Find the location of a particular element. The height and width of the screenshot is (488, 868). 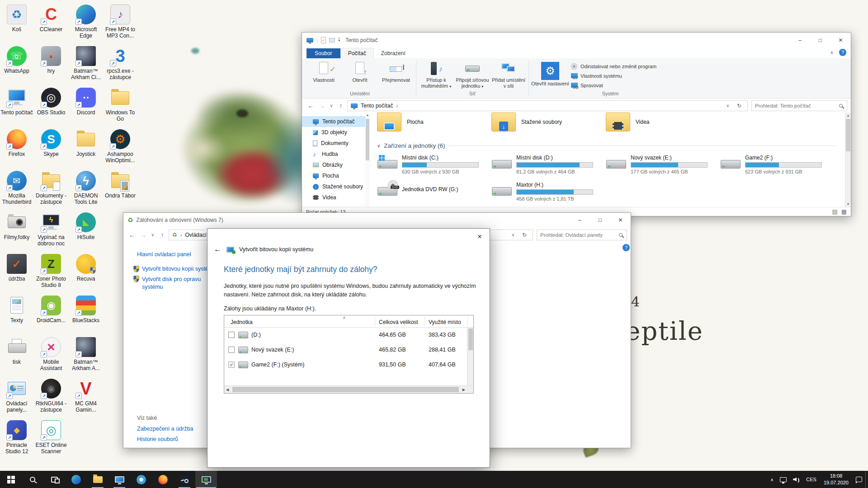

scroll-left-icon: ◀ is located at coordinates (227, 389).